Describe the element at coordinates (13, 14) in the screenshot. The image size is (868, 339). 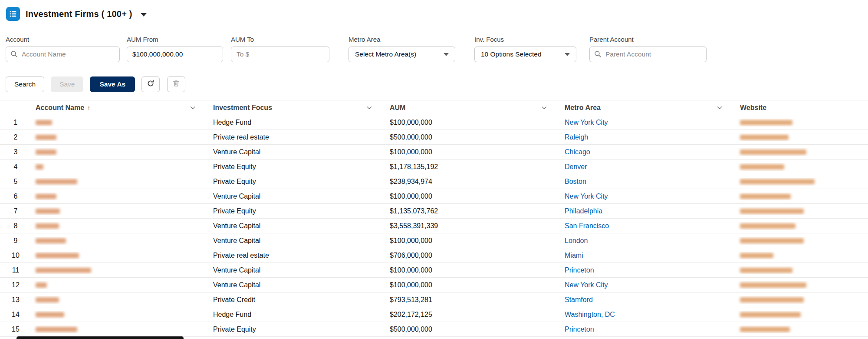
I see `list-view-icon` at that location.